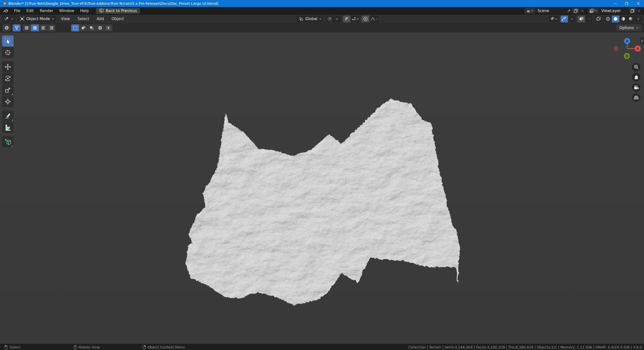 This screenshot has width=644, height=350. I want to click on select-mode-intersect-button, so click(108, 28).